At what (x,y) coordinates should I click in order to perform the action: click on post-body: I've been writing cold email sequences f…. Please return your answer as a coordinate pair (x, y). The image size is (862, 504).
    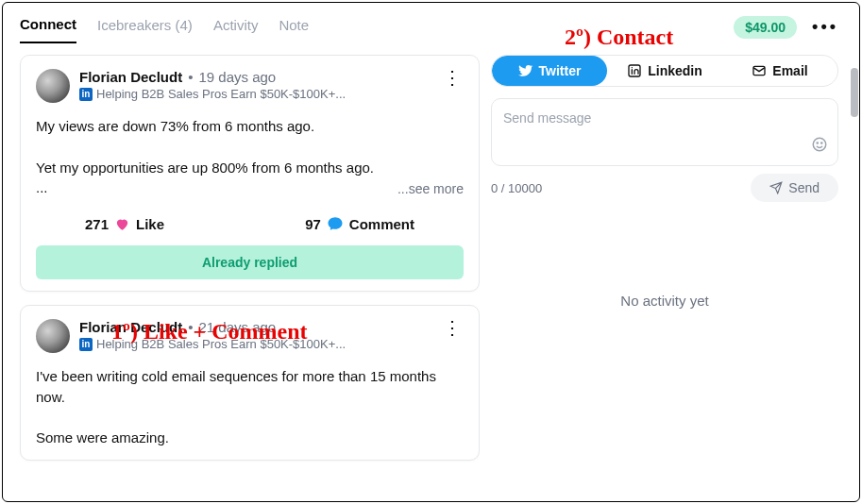
    Looking at the image, I should click on (249, 408).